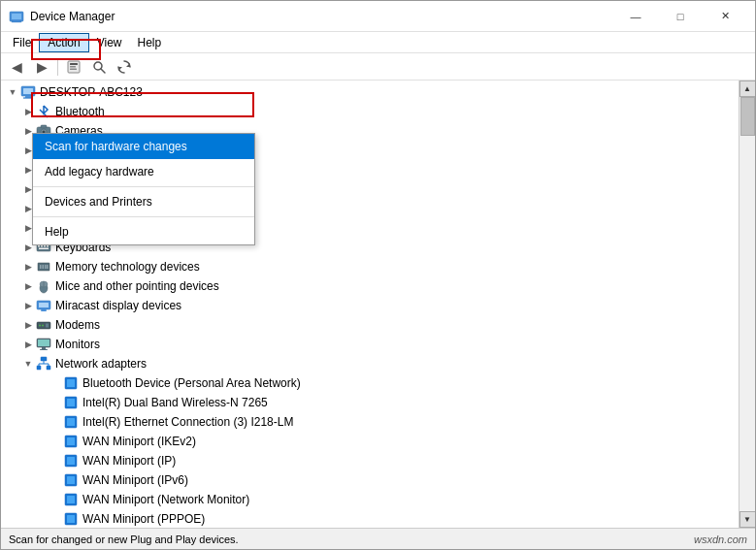 Image resolution: width=756 pixels, height=550 pixels. Describe the element at coordinates (166, 500) in the screenshot. I see `wan-network-monitor-label: WAN Miniport (Network Monitor)` at that location.